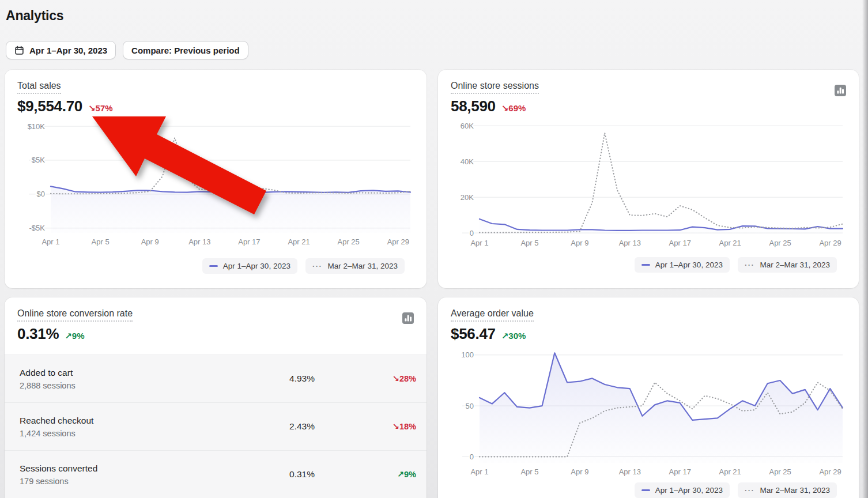 The image size is (868, 498). What do you see at coordinates (514, 108) in the screenshot?
I see `sessions-delta: ↘69%` at bounding box center [514, 108].